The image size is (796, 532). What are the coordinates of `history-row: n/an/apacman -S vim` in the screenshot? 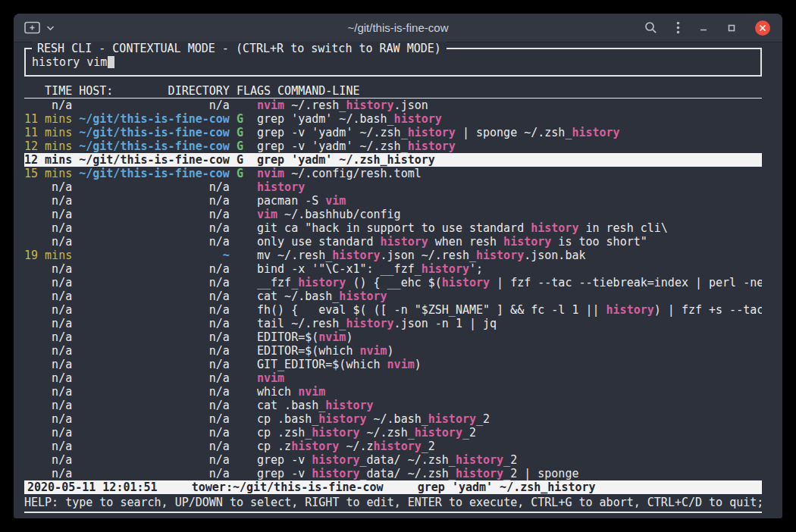 It's located at (393, 201).